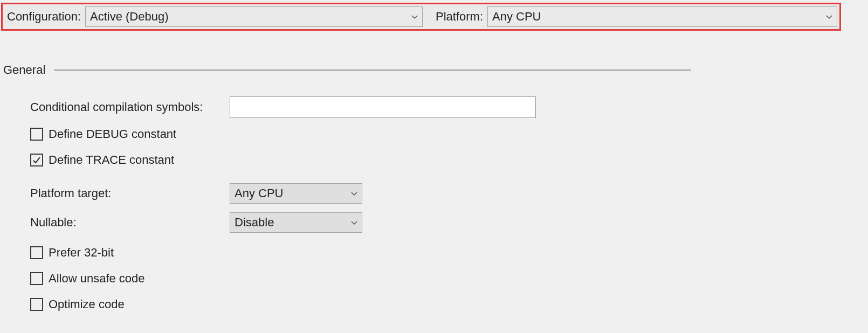 The width and height of the screenshot is (868, 333). What do you see at coordinates (254, 223) in the screenshot?
I see `nullable-value: Disable` at bounding box center [254, 223].